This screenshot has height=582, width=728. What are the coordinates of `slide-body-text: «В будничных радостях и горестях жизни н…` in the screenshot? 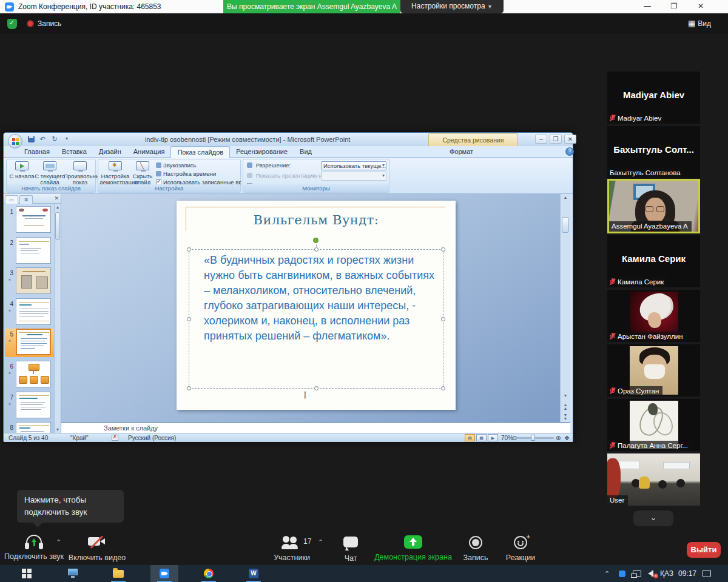 It's located at (323, 298).